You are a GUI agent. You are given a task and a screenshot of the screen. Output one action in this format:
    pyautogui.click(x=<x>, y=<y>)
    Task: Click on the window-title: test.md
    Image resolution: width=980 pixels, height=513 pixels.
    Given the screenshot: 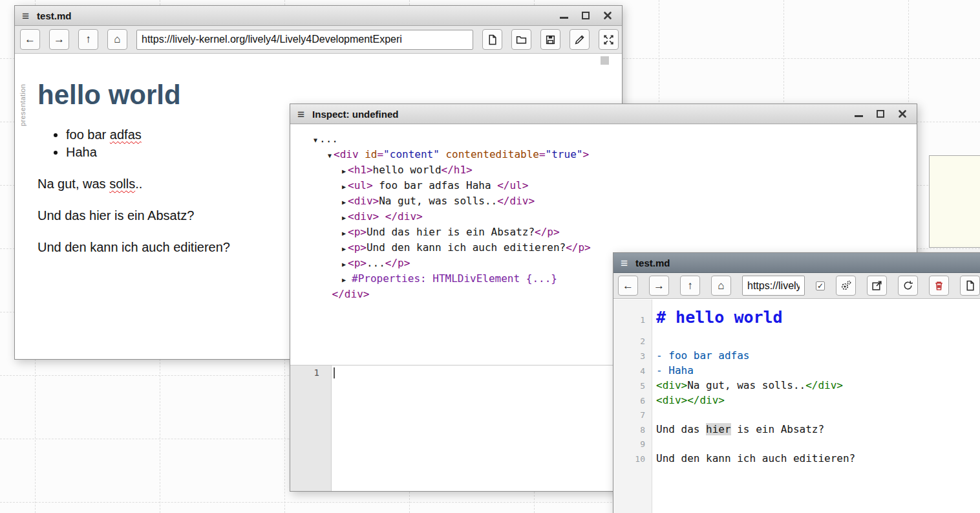 What is the action you would take?
    pyautogui.click(x=54, y=16)
    